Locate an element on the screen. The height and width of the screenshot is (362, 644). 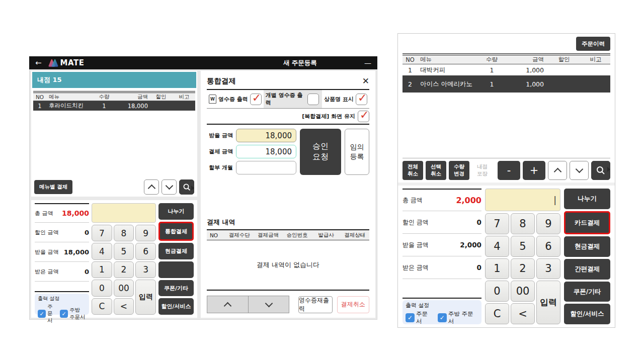
approve-request-button: 승인 요청 is located at coordinates (320, 152).